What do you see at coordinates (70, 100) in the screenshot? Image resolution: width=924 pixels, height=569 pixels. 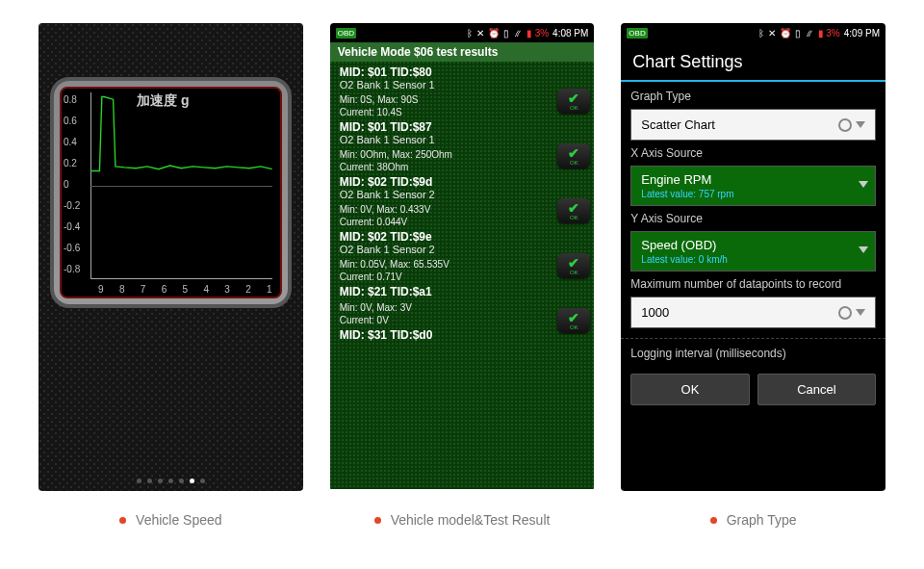 I see `y-tick: 0.8` at bounding box center [70, 100].